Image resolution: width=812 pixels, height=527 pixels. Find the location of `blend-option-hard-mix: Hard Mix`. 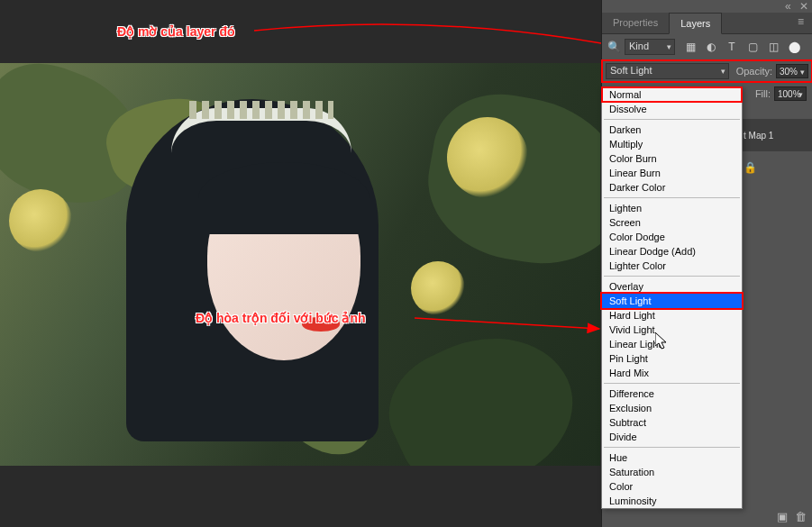

blend-option-hard-mix: Hard Mix is located at coordinates (672, 373).